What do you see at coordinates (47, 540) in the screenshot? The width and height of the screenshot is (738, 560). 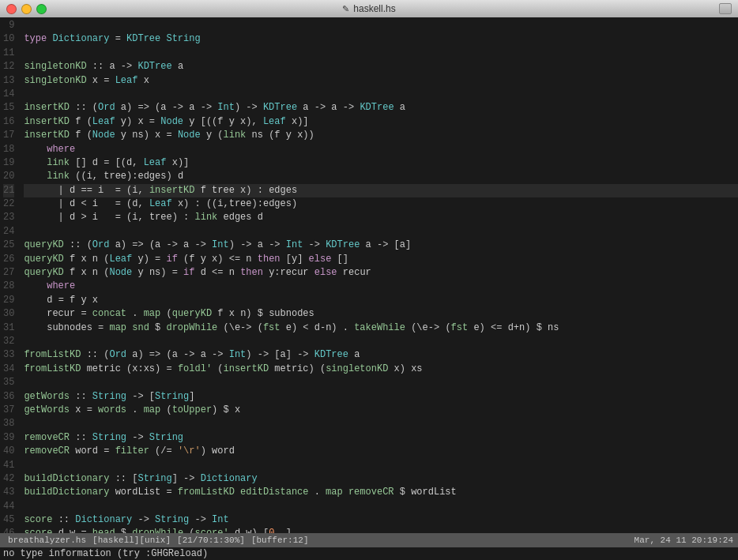 I see `status-filename: breathalyzer.hs` at bounding box center [47, 540].